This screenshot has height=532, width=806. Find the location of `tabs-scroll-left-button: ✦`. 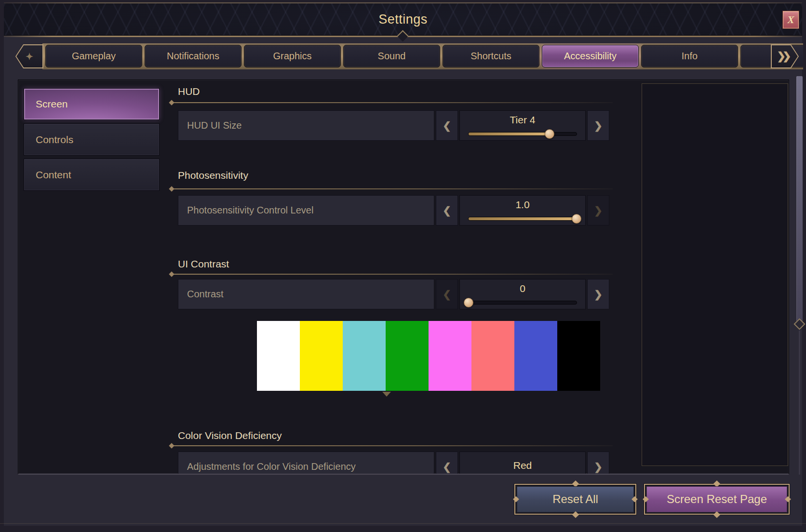

tabs-scroll-left-button: ✦ is located at coordinates (29, 56).